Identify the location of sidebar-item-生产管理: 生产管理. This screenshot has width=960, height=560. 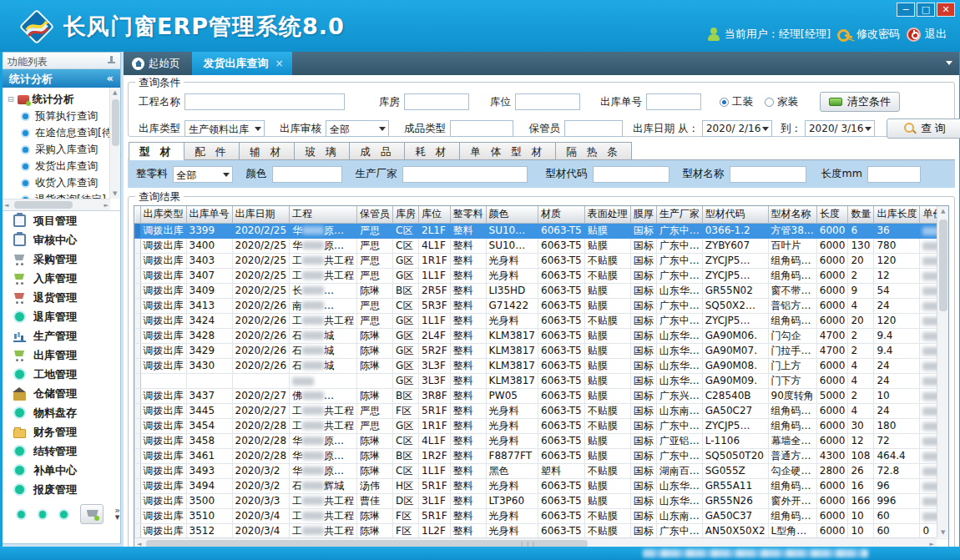
(62, 335).